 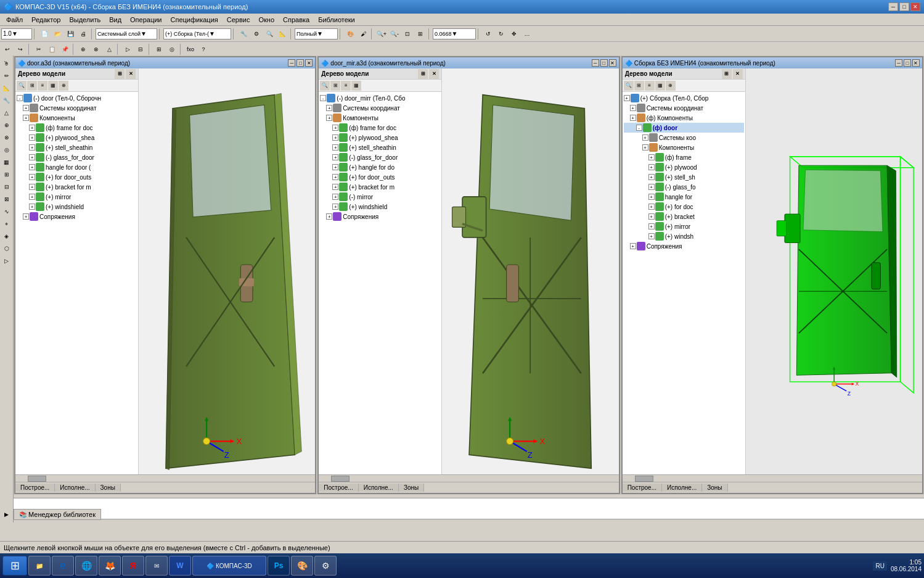 I want to click on close-button: ✕, so click(x=915, y=7).